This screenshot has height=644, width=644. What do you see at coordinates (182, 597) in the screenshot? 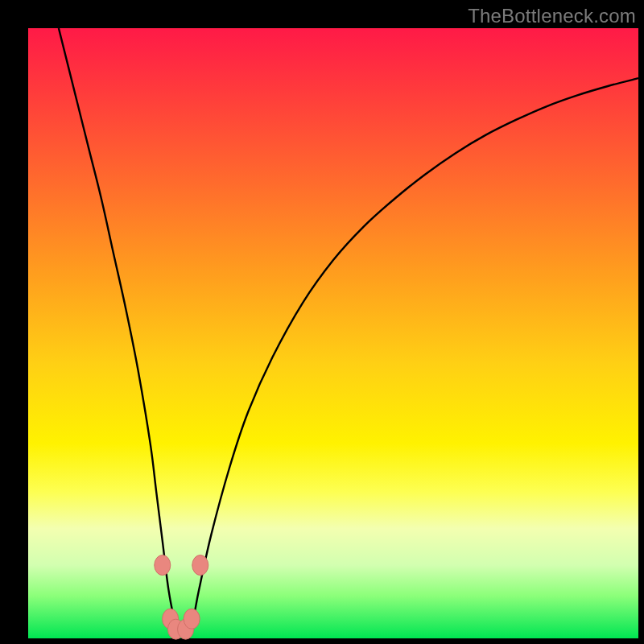
I see `trough-markers` at bounding box center [182, 597].